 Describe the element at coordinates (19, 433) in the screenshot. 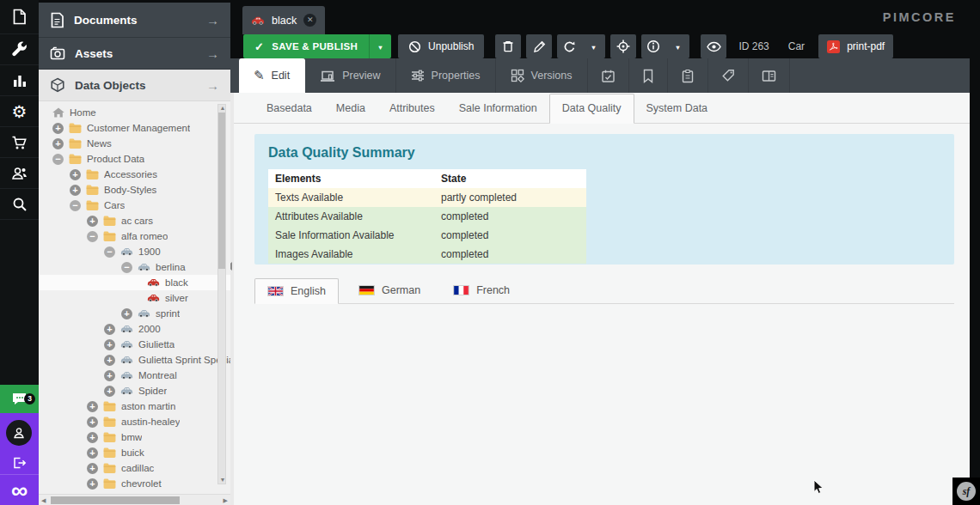

I see `avatar` at that location.